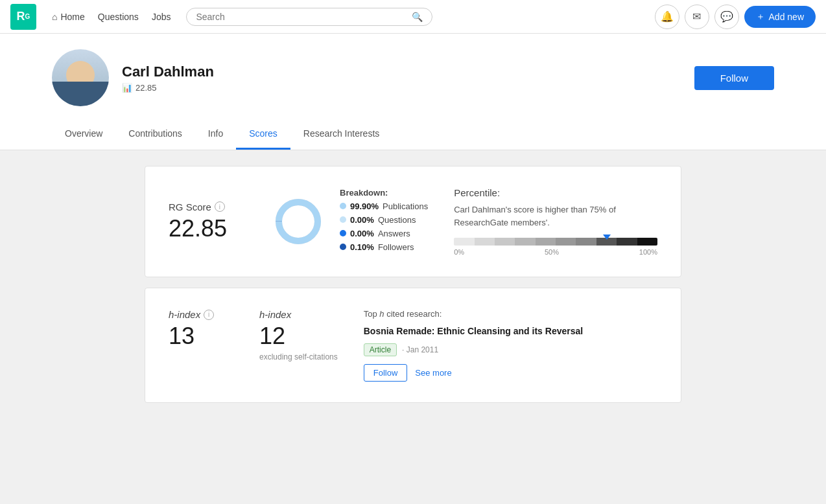 The width and height of the screenshot is (826, 504). I want to click on score-bars-icon: 📊, so click(127, 88).